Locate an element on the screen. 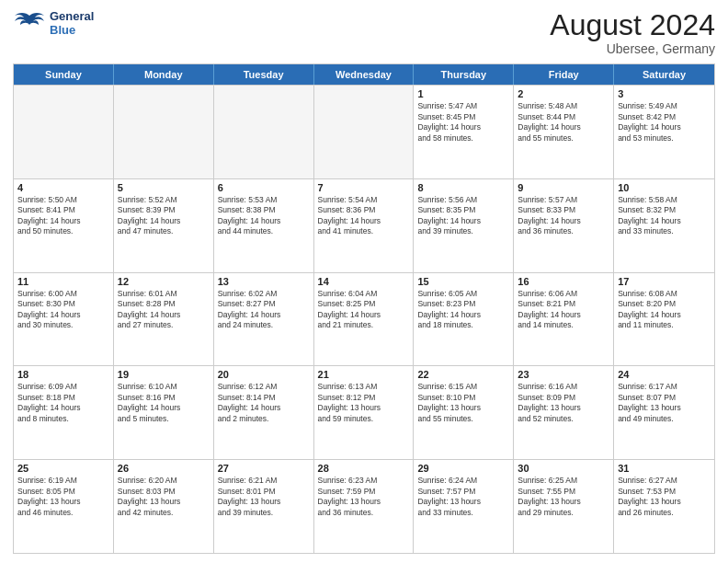 Image resolution: width=728 pixels, height=563 pixels. day-info: Sunrise: 6:02 AM Sunset: 8:27 PM Dayligh… is located at coordinates (264, 310).